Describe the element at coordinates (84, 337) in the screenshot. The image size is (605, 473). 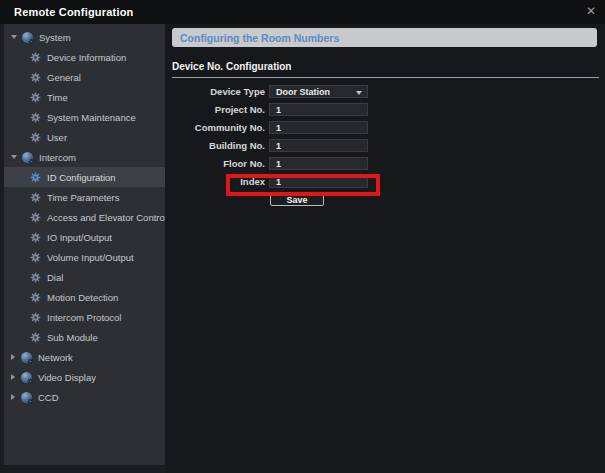
I see `sidebar-item-sub-module: Sub Module` at that location.